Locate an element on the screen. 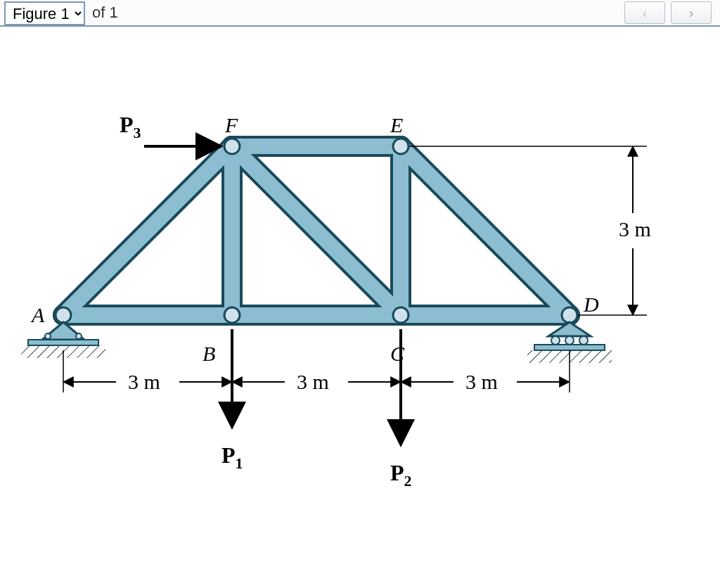  chevron-left-icon: ‹ is located at coordinates (645, 13).